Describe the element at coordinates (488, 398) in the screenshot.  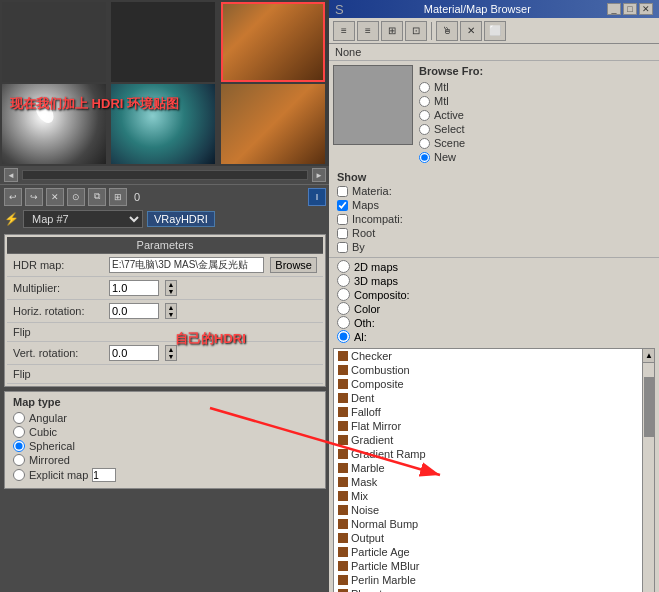
I see `list-item: Dent` at that location.